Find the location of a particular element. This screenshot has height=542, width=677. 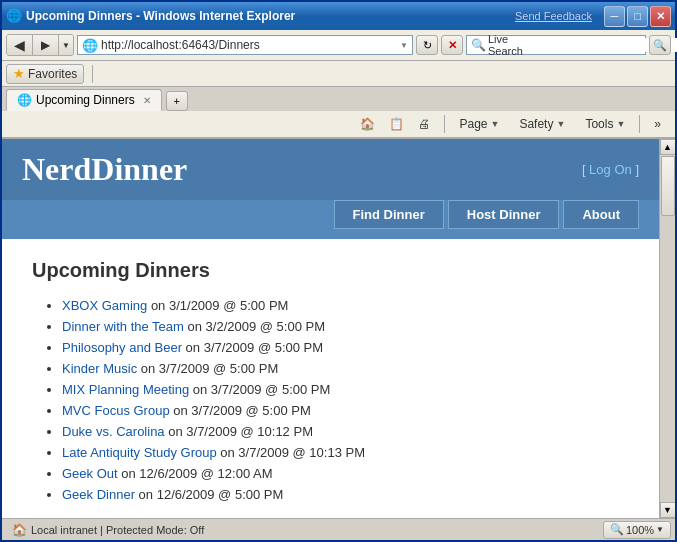

dinner-link: Duke vs. Carolina is located at coordinates (114, 432).